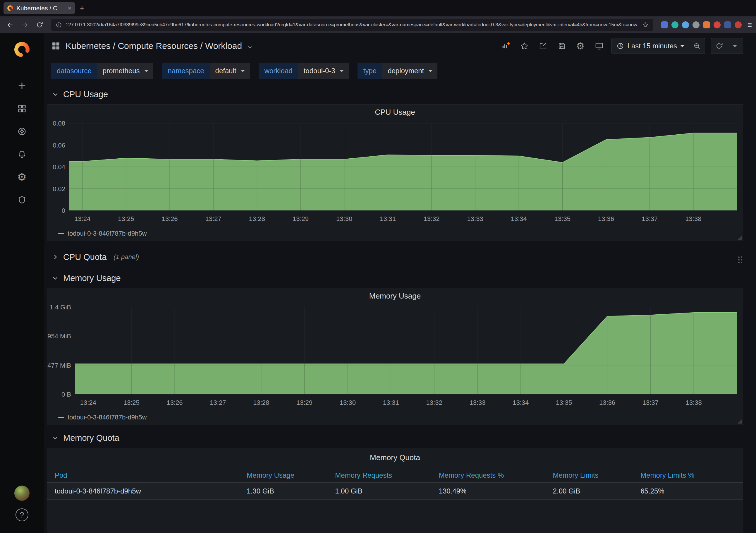 The image size is (756, 533). Describe the element at coordinates (488, 475) in the screenshot. I see `column-header-memory-requests-pct: Memory Requests %` at that location.